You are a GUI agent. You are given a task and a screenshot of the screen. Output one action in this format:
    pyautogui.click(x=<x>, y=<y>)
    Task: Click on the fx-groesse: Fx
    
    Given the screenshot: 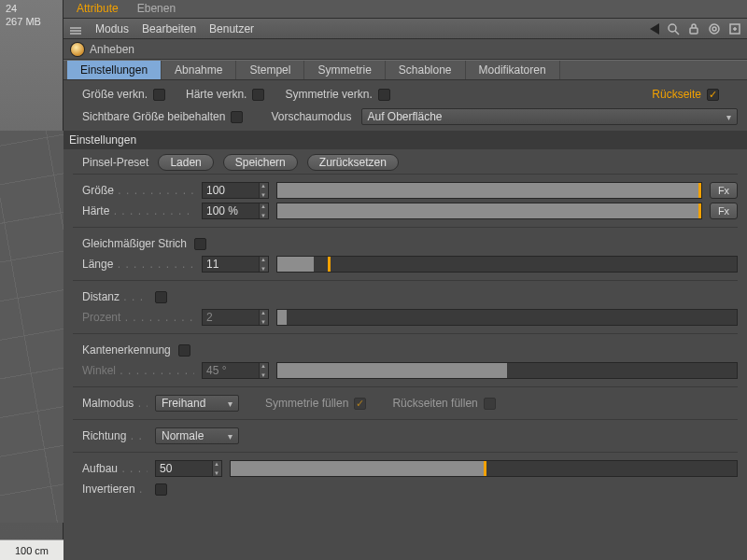 What is the action you would take?
    pyautogui.click(x=724, y=190)
    